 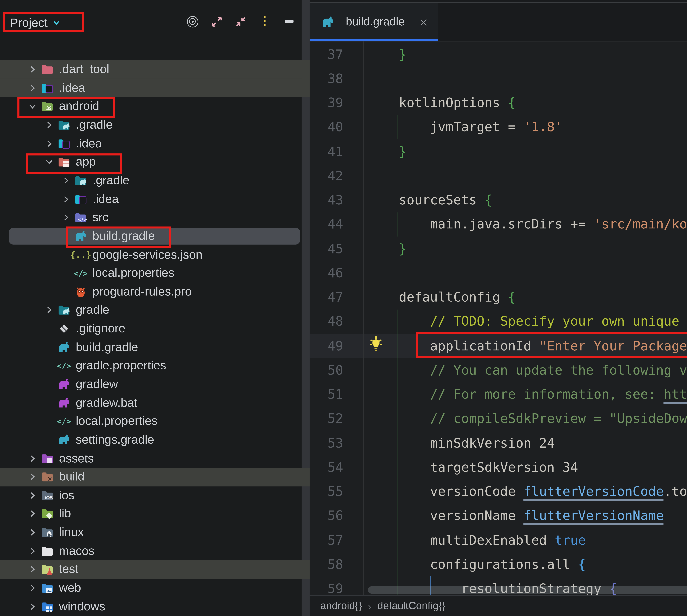 What do you see at coordinates (155, 403) in the screenshot?
I see `tree-item-gradlew-bat: gradlew.bat` at bounding box center [155, 403].